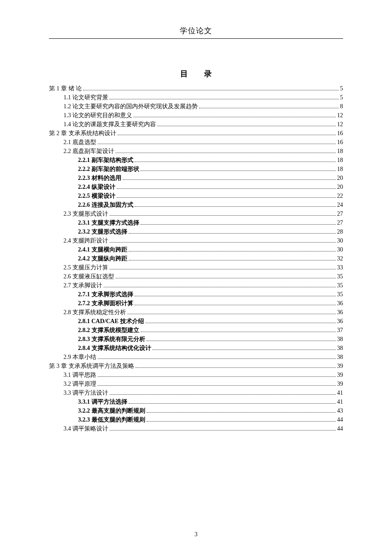 The image size is (392, 555). What do you see at coordinates (97, 196) in the screenshot?
I see `toc-entry-label: 2.2.5 横梁设计` at bounding box center [97, 196].